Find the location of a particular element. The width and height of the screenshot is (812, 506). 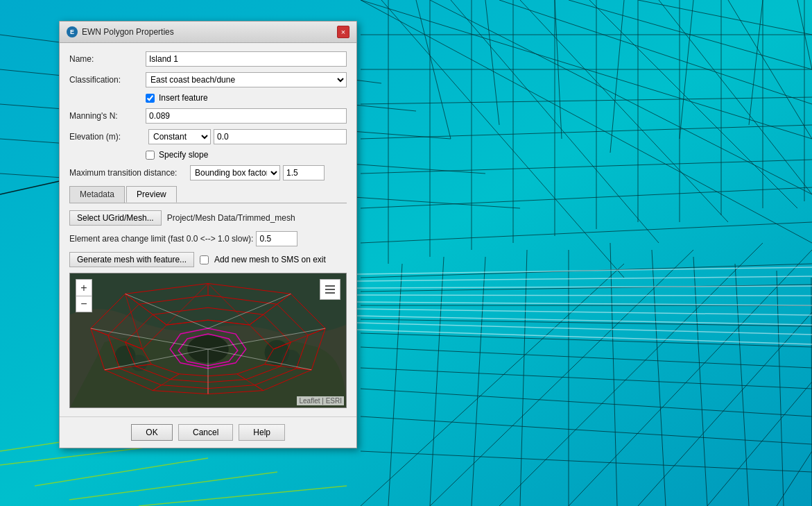

insert-feature-label: Insert feature is located at coordinates (183, 98).